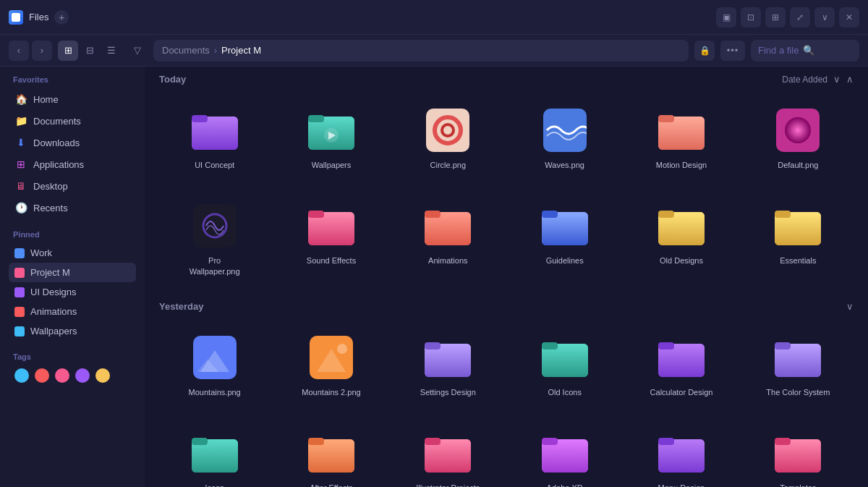  Describe the element at coordinates (799, 137) in the screenshot. I see `file-item-default: Default.png` at that location.